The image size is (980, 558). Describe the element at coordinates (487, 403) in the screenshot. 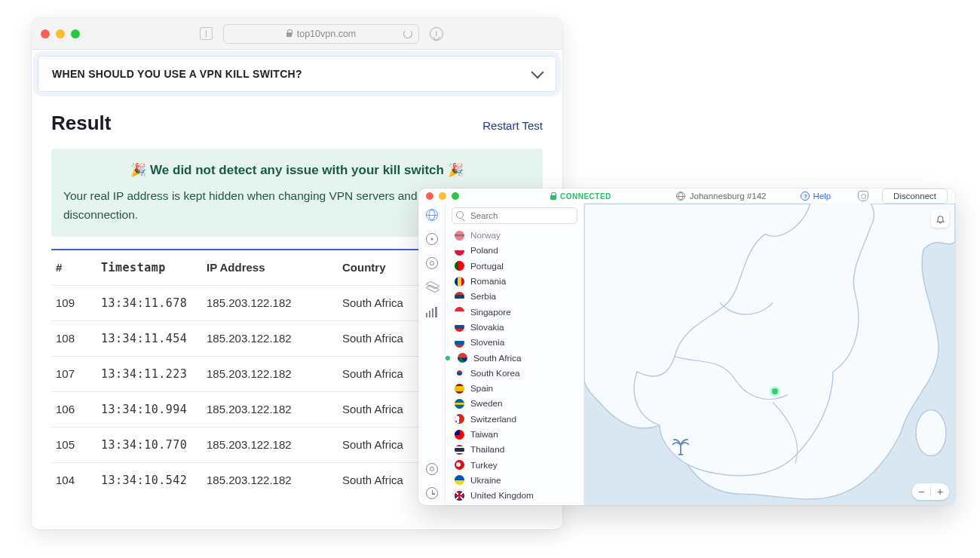

I see `country-name: Sweden` at that location.